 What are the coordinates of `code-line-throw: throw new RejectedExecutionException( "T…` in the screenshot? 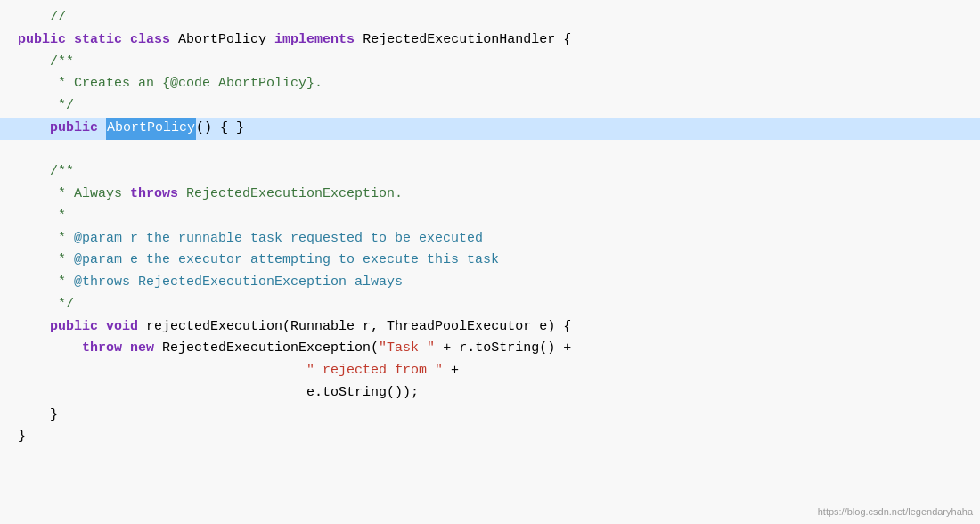 It's located at (490, 349).